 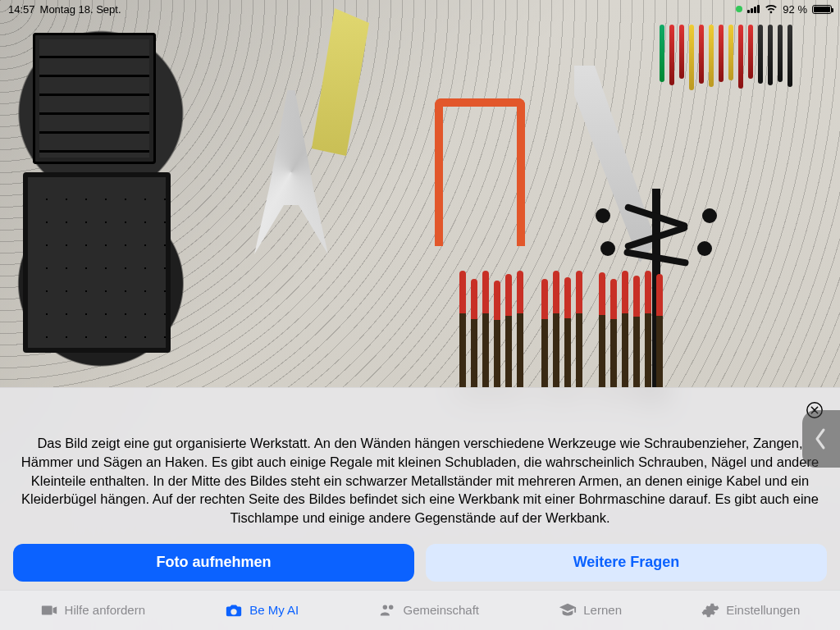 I want to click on people-icon, so click(x=388, y=610).